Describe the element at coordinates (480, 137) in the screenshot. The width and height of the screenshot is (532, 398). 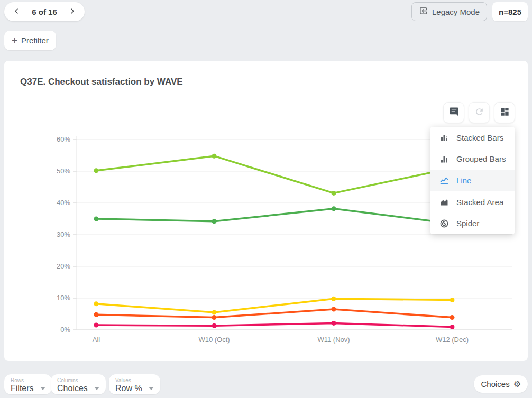
I see `menu-item-label: Stacked Bars` at that location.